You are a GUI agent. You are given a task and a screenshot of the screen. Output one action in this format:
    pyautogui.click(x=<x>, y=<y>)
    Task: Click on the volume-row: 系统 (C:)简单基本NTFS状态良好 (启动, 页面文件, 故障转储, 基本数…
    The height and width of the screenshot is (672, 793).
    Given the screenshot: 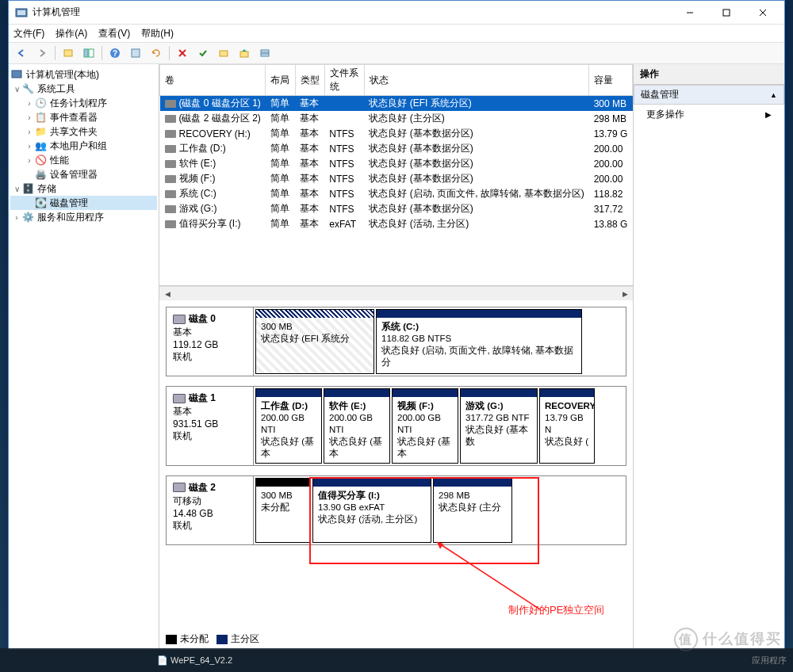 What is the action you would take?
    pyautogui.click(x=396, y=193)
    